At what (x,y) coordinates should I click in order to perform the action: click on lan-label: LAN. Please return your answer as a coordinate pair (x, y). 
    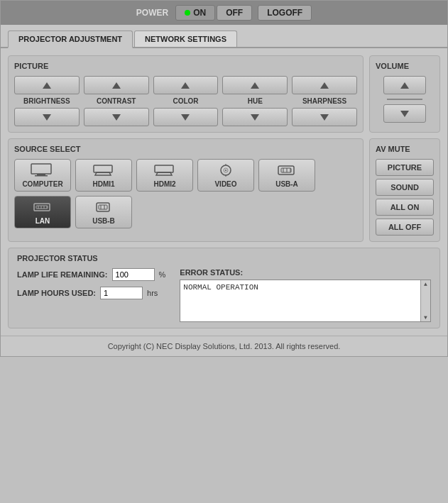
    Looking at the image, I should click on (43, 221).